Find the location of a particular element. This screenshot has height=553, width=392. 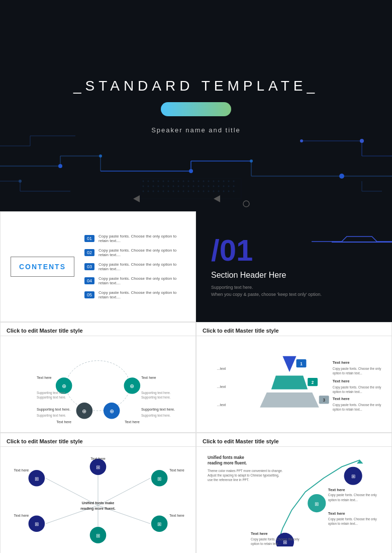

list-item: 05 Copy paste fonts. Choose the only opt… is located at coordinates (135, 295).